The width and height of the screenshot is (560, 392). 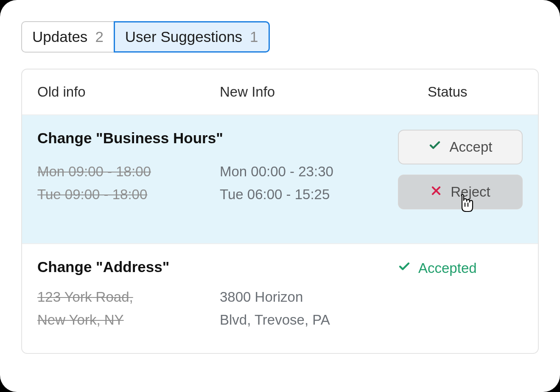 I want to click on status-actions: Accept Reject, so click(x=460, y=170).